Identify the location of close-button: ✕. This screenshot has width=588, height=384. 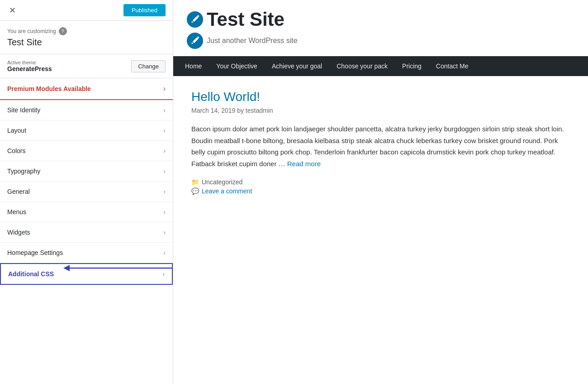
(13, 10).